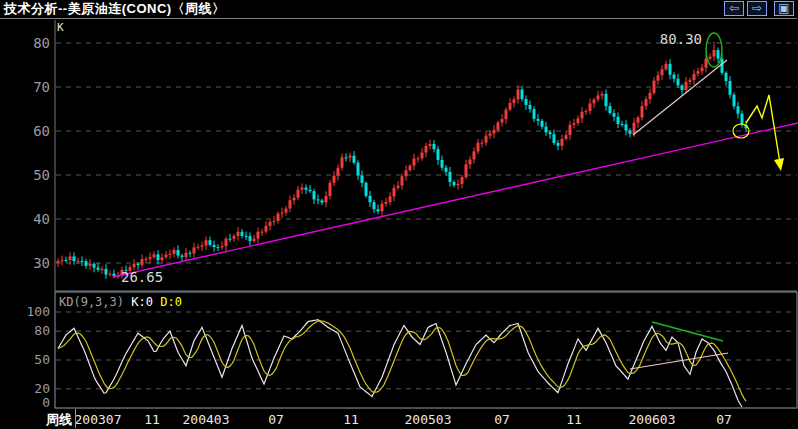 The width and height of the screenshot is (798, 429). Describe the element at coordinates (60, 28) in the screenshot. I see `price-axis-unit-label: K` at that location.